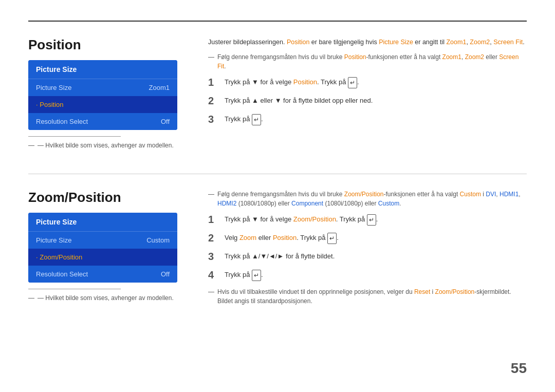 This screenshot has width=555, height=392. Describe the element at coordinates (103, 105) in the screenshot. I see `position-menu-item-1: · Position` at that location.